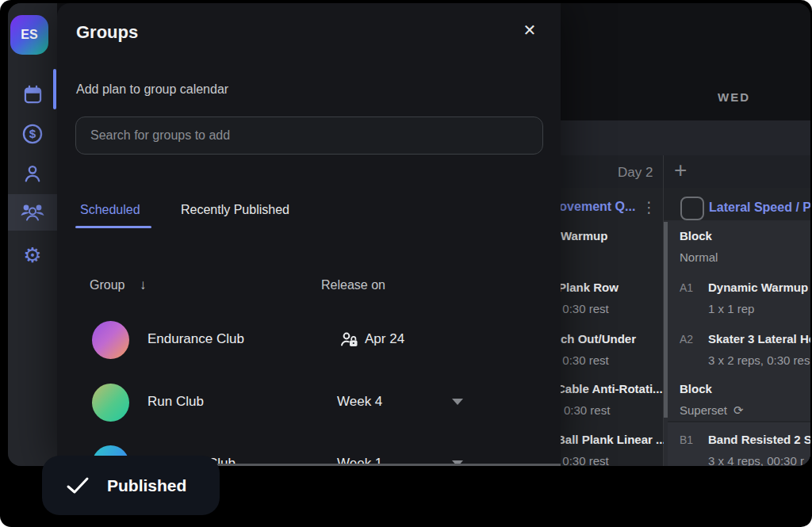 The height and width of the screenshot is (527, 812). I want to click on exercise-name: Skater 3 Lateral Hop, so click(760, 339).